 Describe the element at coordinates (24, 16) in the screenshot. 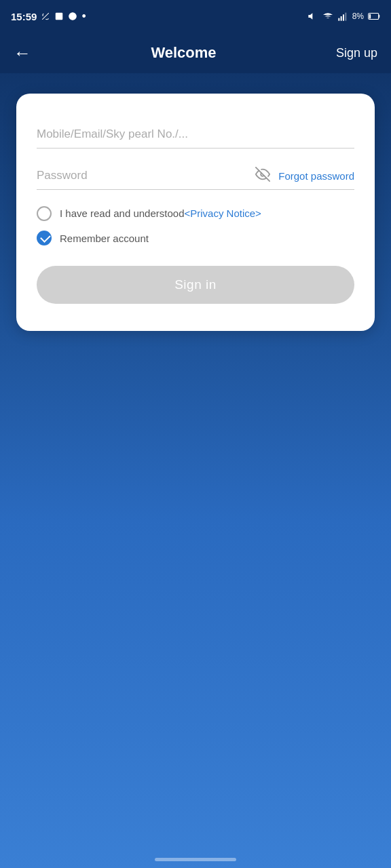

I see `status-time: 15:59` at that location.